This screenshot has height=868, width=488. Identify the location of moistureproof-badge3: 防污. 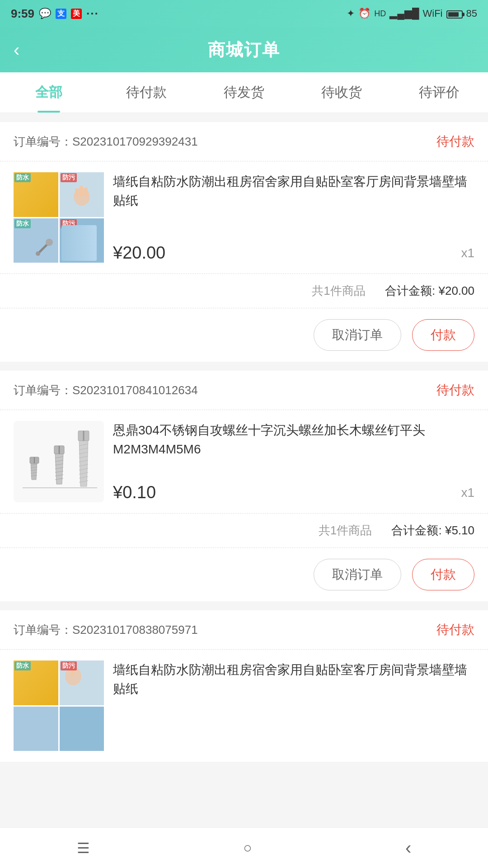
(69, 666).